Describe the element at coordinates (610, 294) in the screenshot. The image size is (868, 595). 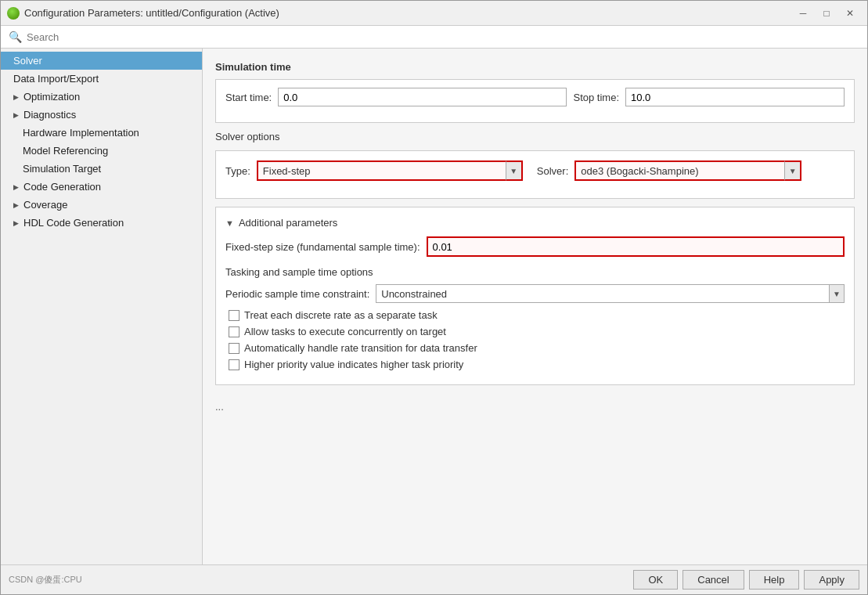
I see `periodic-dropdown-wrapper: Unconstrained ▼` at that location.